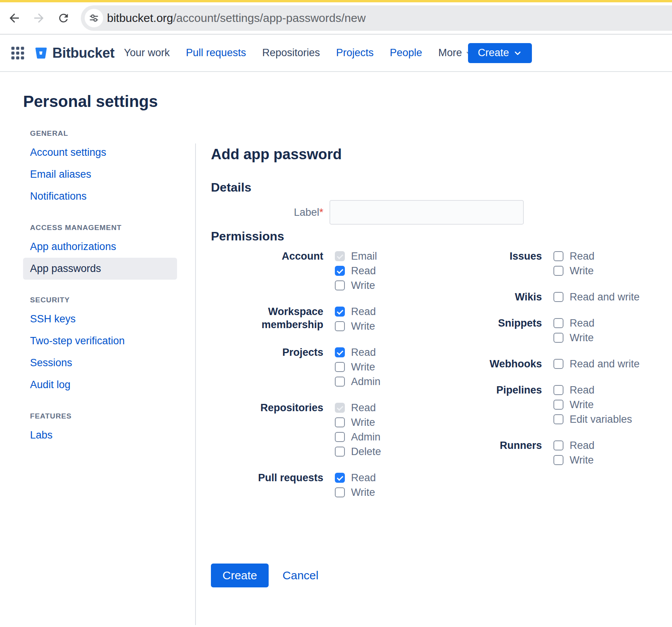  Describe the element at coordinates (319, 380) in the screenshot. I see `permissions-column-left: Account Email Read Write` at that location.